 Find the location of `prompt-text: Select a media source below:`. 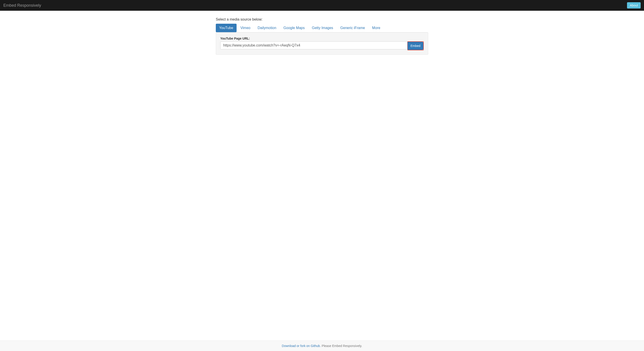

prompt-text: Select a media source below: is located at coordinates (322, 20).